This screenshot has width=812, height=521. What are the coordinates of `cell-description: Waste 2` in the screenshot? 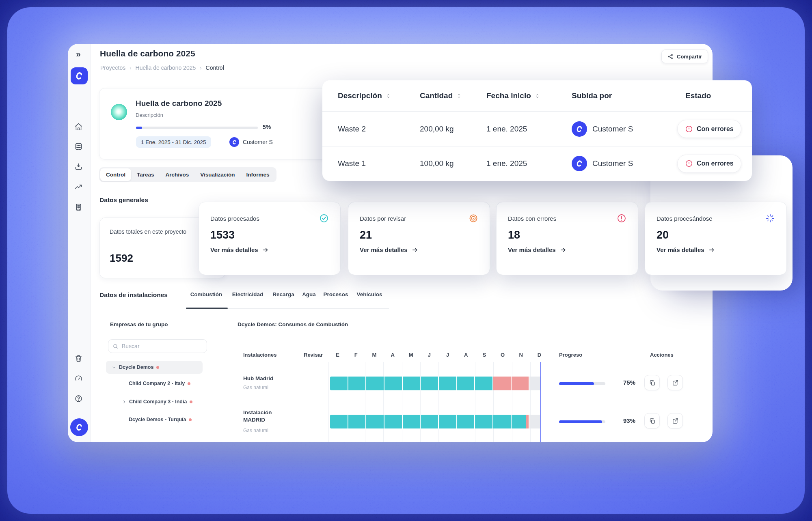 It's located at (379, 129).